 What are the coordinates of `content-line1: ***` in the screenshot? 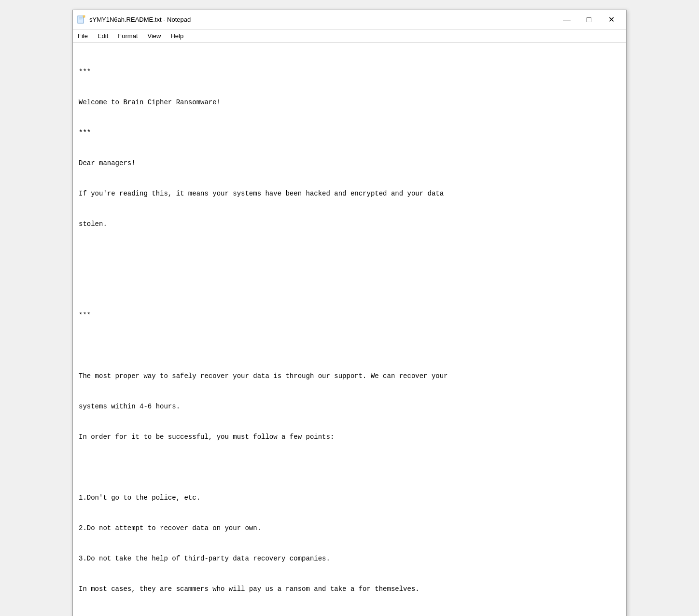 It's located at (350, 72).